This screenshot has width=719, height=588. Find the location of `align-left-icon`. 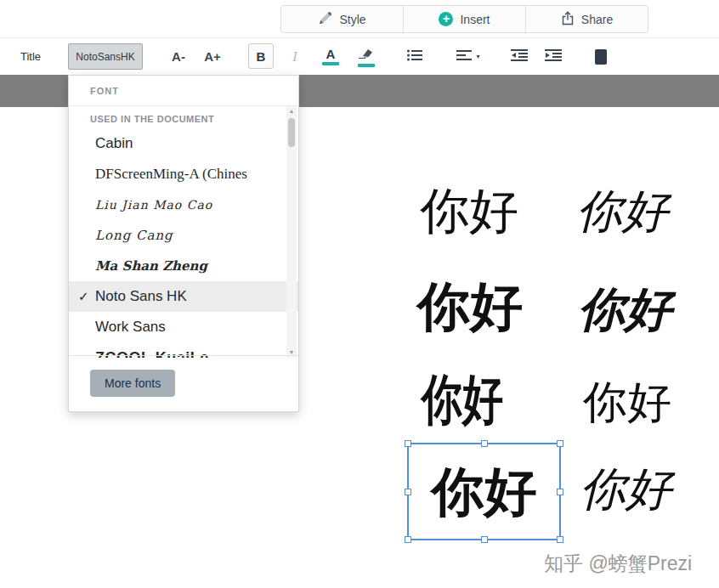

align-left-icon is located at coordinates (464, 57).